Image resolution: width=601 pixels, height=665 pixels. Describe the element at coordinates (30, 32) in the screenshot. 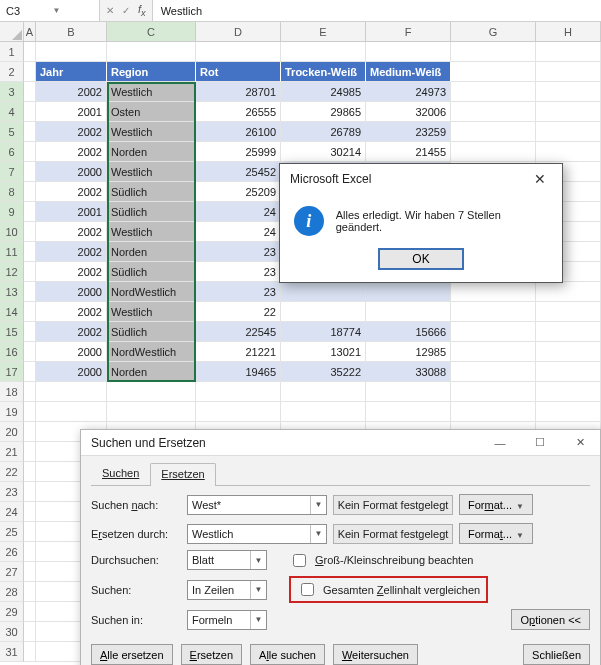

I see `col-head-a: A` at that location.